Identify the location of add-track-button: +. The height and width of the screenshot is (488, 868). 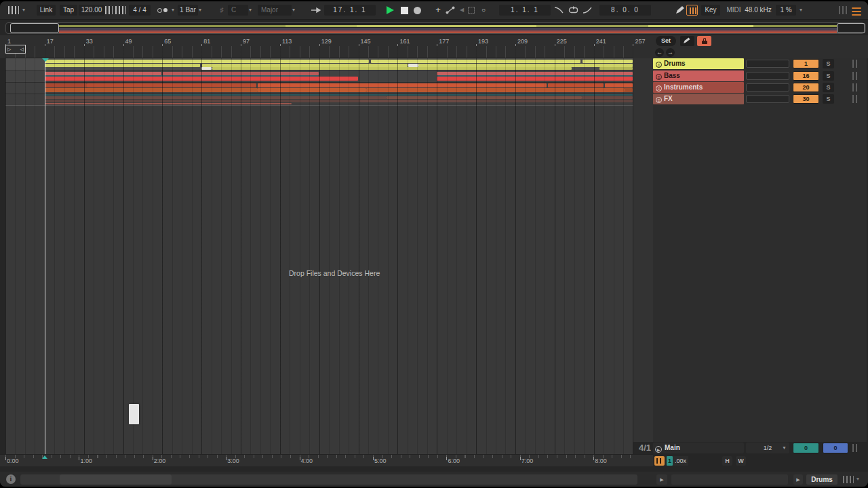
(438, 10).